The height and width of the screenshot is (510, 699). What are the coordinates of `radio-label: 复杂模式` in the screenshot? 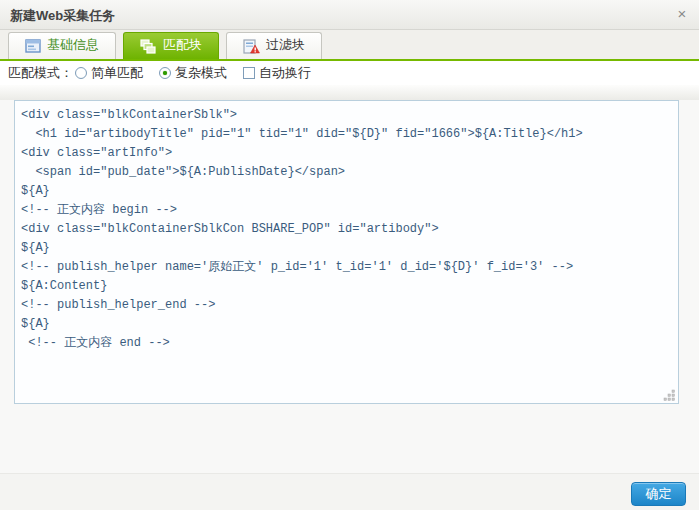 It's located at (201, 73).